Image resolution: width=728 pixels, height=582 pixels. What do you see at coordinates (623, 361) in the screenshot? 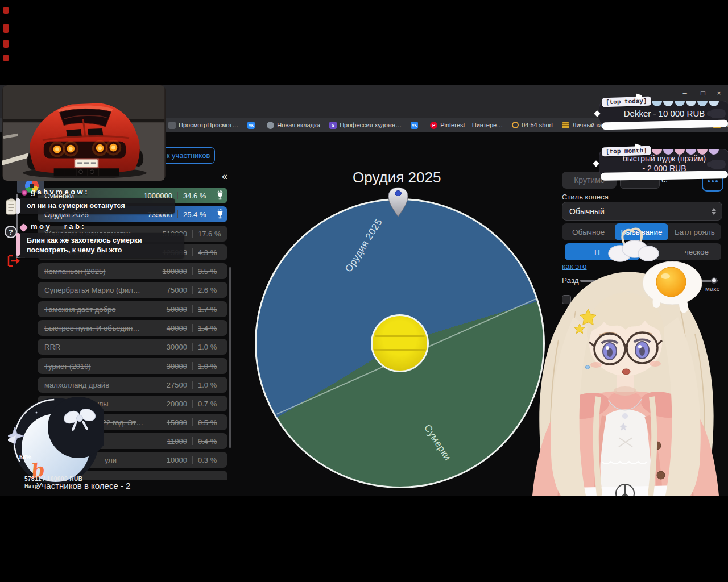
I see `vtuber-avatar` at bounding box center [623, 361].